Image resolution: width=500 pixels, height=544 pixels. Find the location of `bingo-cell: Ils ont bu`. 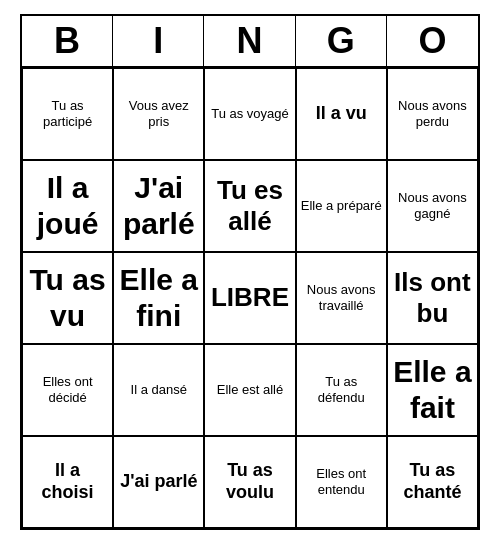

bingo-cell: Ils ont bu is located at coordinates (432, 298).